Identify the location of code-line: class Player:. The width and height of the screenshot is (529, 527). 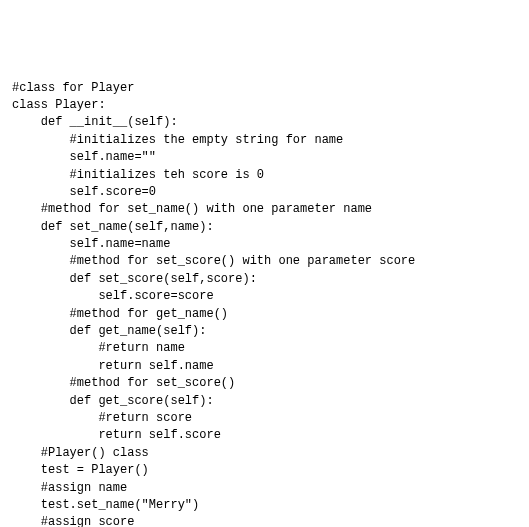
(264, 106).